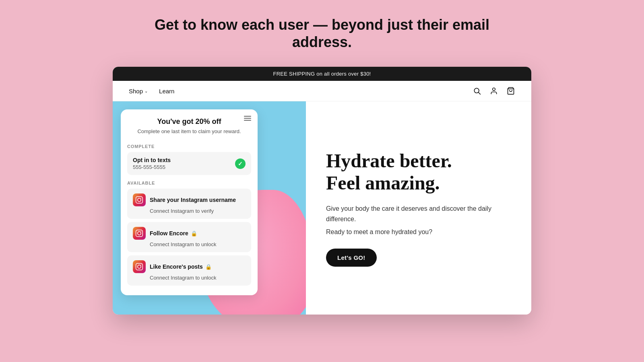  What do you see at coordinates (189, 278) in the screenshot?
I see `like-encore-sub: Connect Instagram to unlock` at bounding box center [189, 278].